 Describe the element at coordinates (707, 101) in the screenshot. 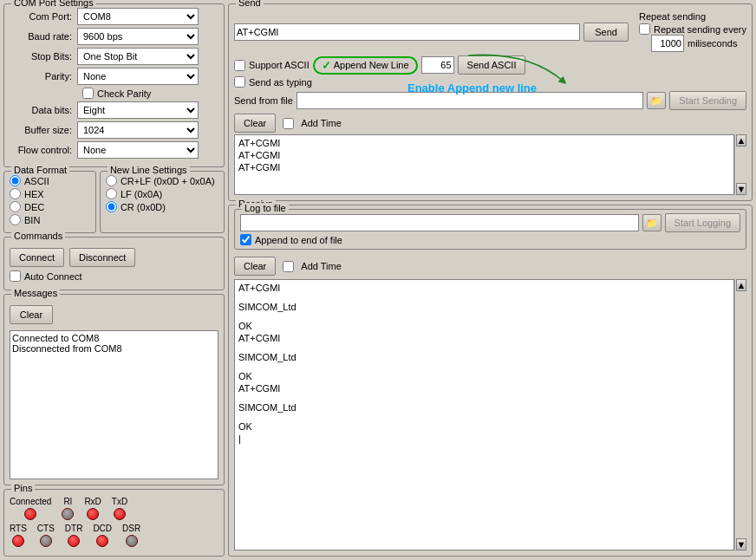

I see `start-sending-button: Start Sending` at that location.